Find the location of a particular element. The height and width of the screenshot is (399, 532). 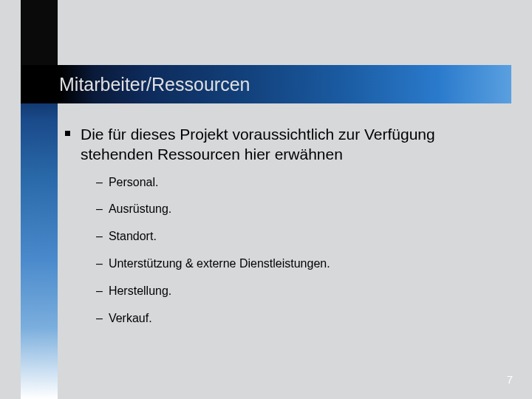

list-item: – Herstellung. is located at coordinates (299, 291).